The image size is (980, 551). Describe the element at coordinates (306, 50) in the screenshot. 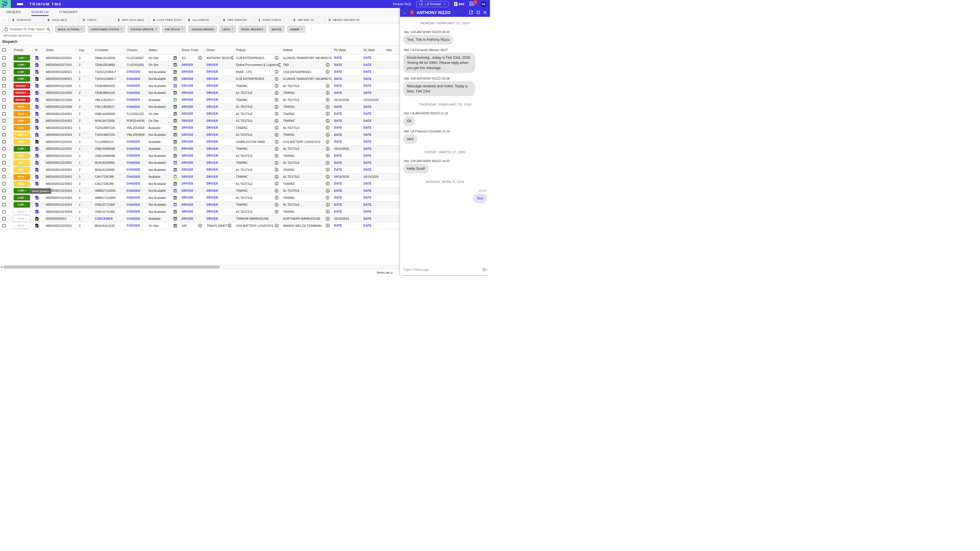

I see `column-header-deliver: Deliver` at that location.